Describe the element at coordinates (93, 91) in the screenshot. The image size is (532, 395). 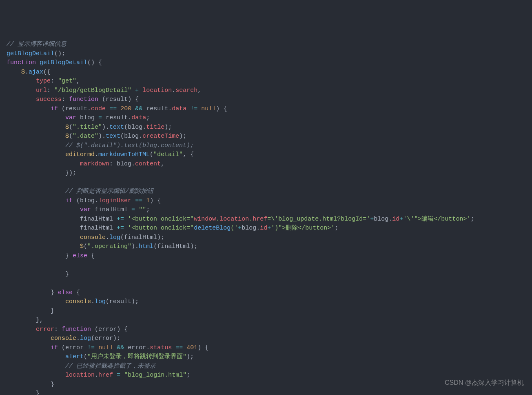
I see `string-url: "/blog/getBlogDetail"` at that location.